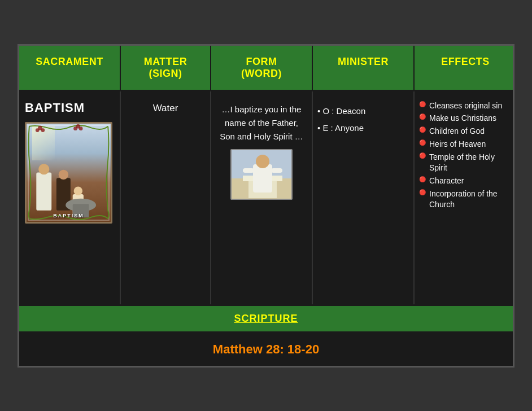  What do you see at coordinates (266, 320) in the screenshot?
I see `scripture-row: SCRIPTURE` at bounding box center [266, 320].